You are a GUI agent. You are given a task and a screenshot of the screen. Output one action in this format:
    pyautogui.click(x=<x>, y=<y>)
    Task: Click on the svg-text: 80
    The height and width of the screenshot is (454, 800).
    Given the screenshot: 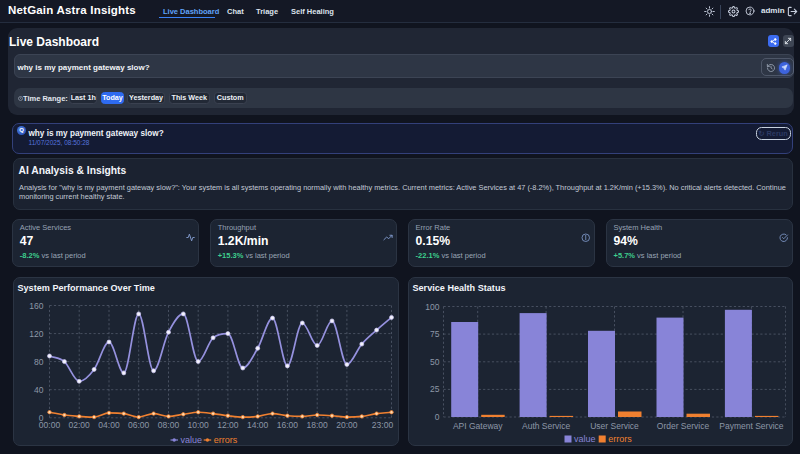 What is the action you would take?
    pyautogui.click(x=39, y=361)
    